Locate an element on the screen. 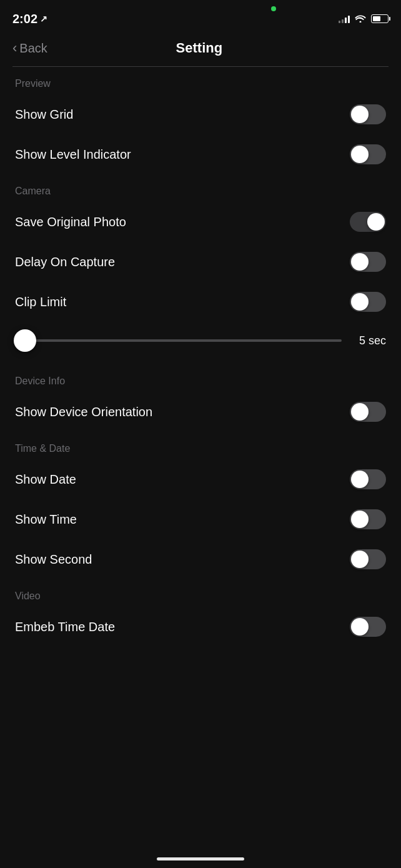 The width and height of the screenshot is (401, 868). setting-row-show-date: Show Date is located at coordinates (200, 479).